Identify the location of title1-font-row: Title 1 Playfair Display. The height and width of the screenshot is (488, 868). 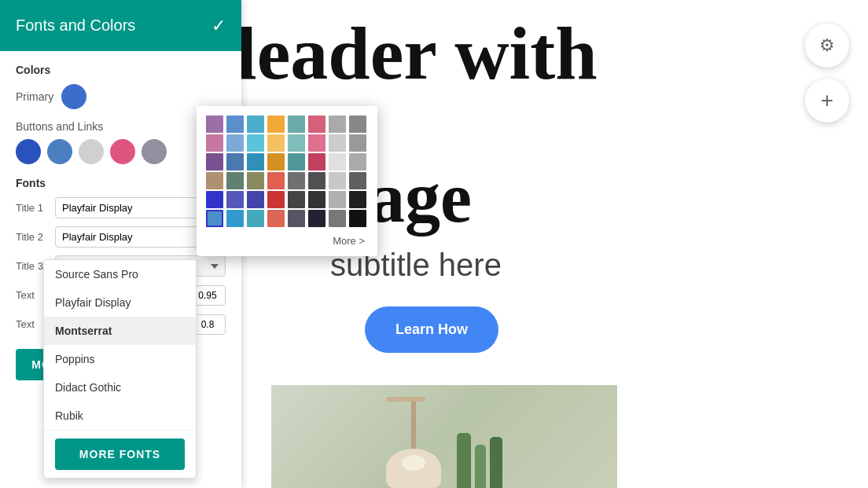
(121, 207).